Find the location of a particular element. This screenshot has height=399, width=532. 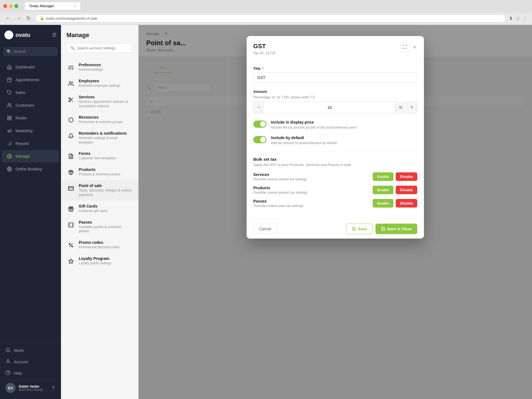

amount-helper: Percentage, ie. for 7.5%, please enter 7… is located at coordinates (335, 97).